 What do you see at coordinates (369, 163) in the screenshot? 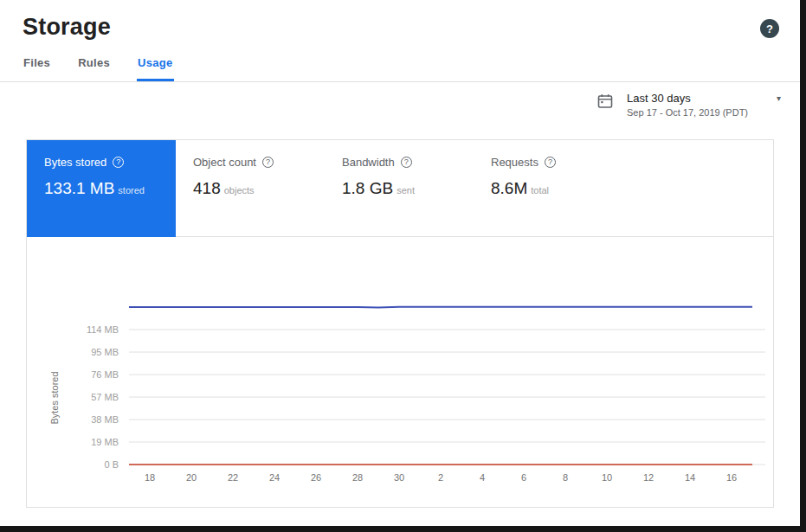
I see `metric-label: Bandwidth` at bounding box center [369, 163].